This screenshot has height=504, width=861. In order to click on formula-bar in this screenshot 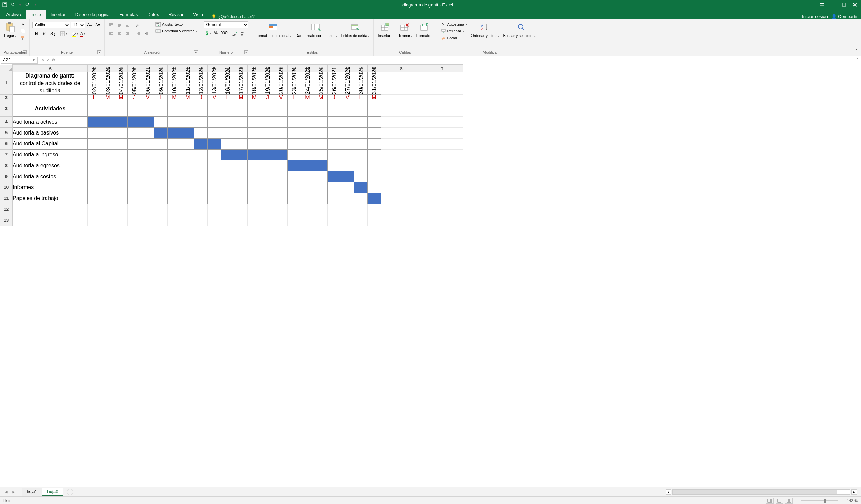, I will do `click(456, 60)`.